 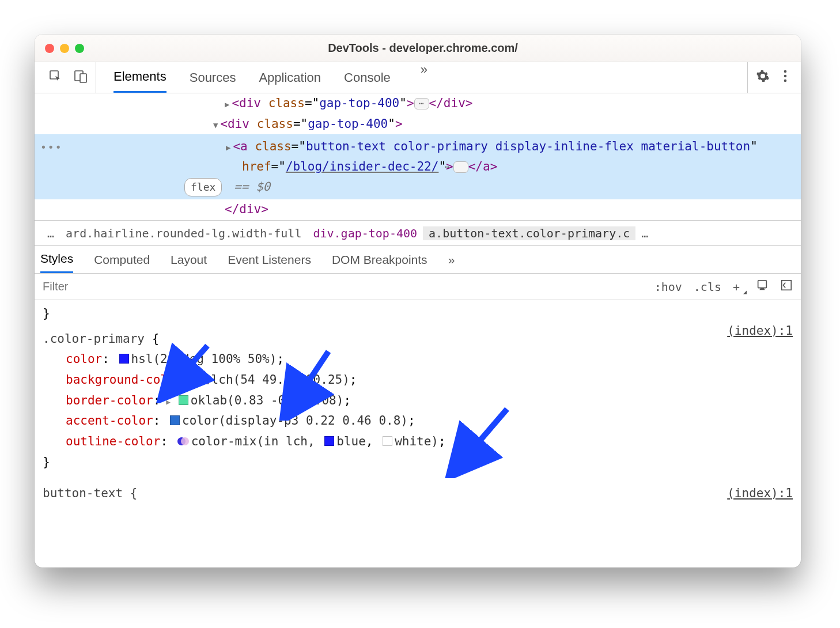 What do you see at coordinates (418, 401) in the screenshot?
I see `css-property: border-color: ▶ oklab(0.83 -0.2 0.08);` at bounding box center [418, 401].